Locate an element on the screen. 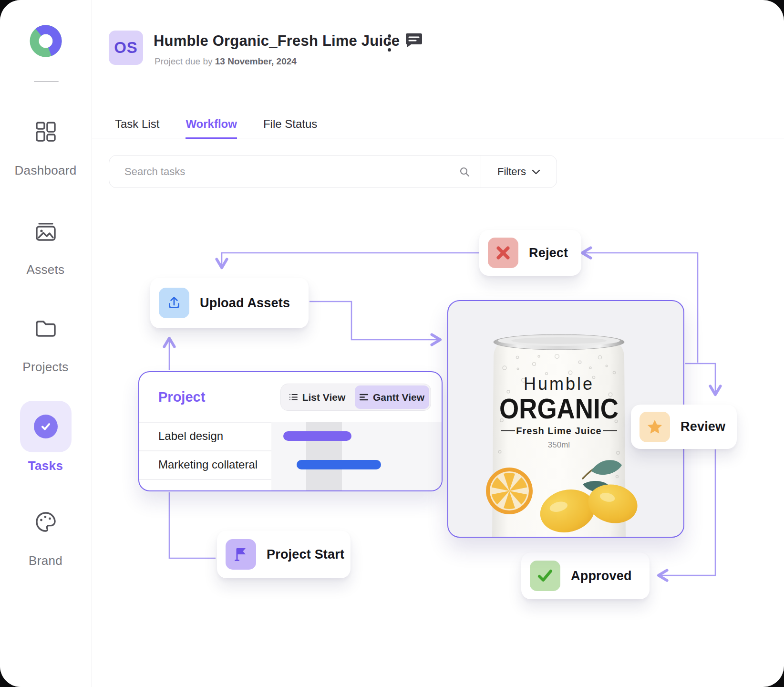  search-icon is located at coordinates (464, 172).